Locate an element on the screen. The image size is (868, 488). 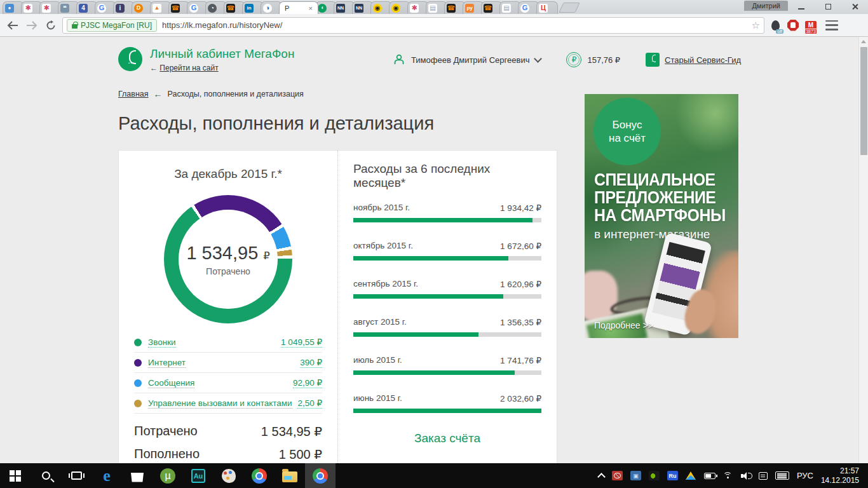
go-to-site-link: Перейти на сайт is located at coordinates (189, 68).